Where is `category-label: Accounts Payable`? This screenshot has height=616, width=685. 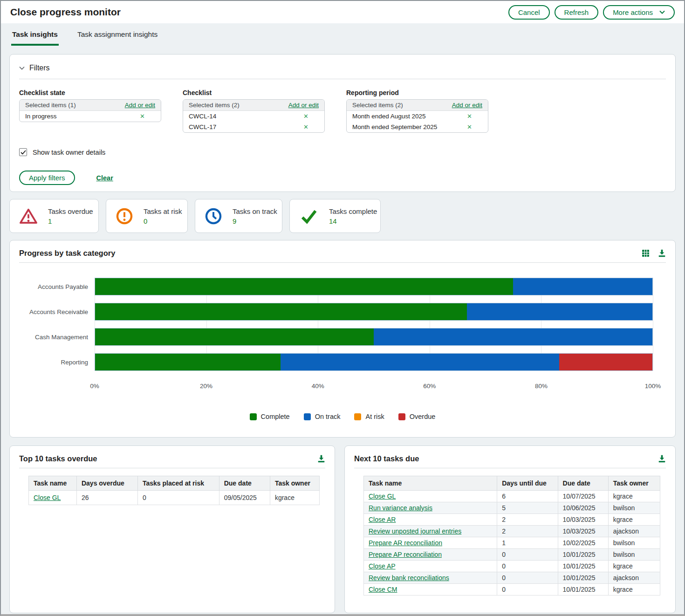
category-label: Accounts Payable is located at coordinates (57, 287).